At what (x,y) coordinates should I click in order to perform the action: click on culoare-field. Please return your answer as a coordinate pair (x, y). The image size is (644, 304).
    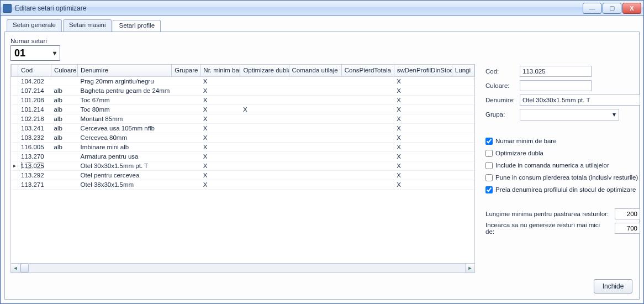
    Looking at the image, I should click on (556, 86).